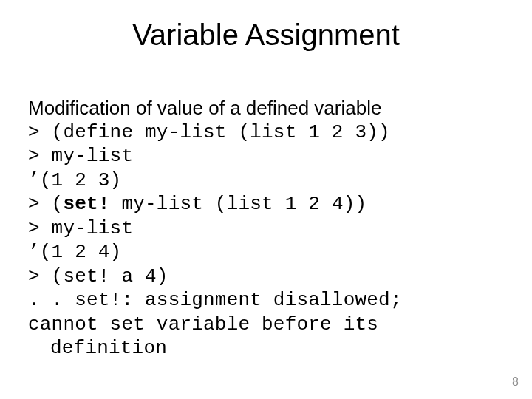 This screenshot has width=532, height=399. Describe the element at coordinates (266, 108) in the screenshot. I see `intro-text: Modification of value of a defined varia…` at that location.